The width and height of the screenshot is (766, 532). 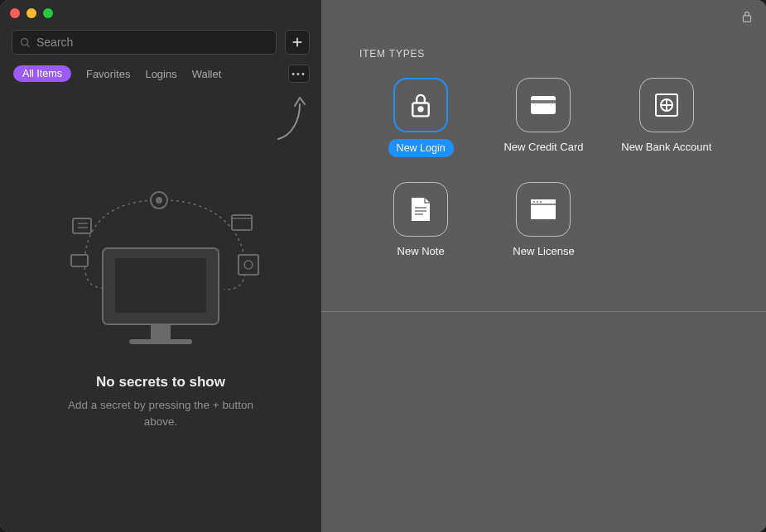 What do you see at coordinates (543, 220) in the screenshot?
I see `tile-new-license: New License` at bounding box center [543, 220].